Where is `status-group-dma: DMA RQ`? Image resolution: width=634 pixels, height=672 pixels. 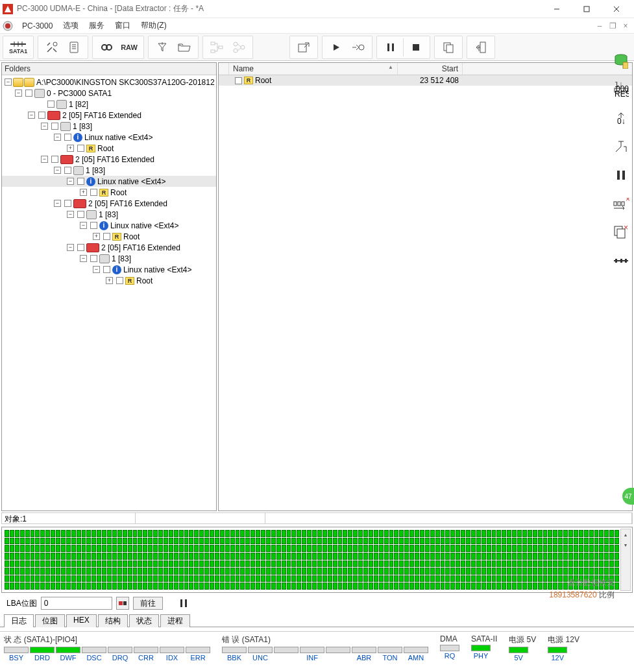
status-group-dma: DMA RQ is located at coordinates (450, 648).